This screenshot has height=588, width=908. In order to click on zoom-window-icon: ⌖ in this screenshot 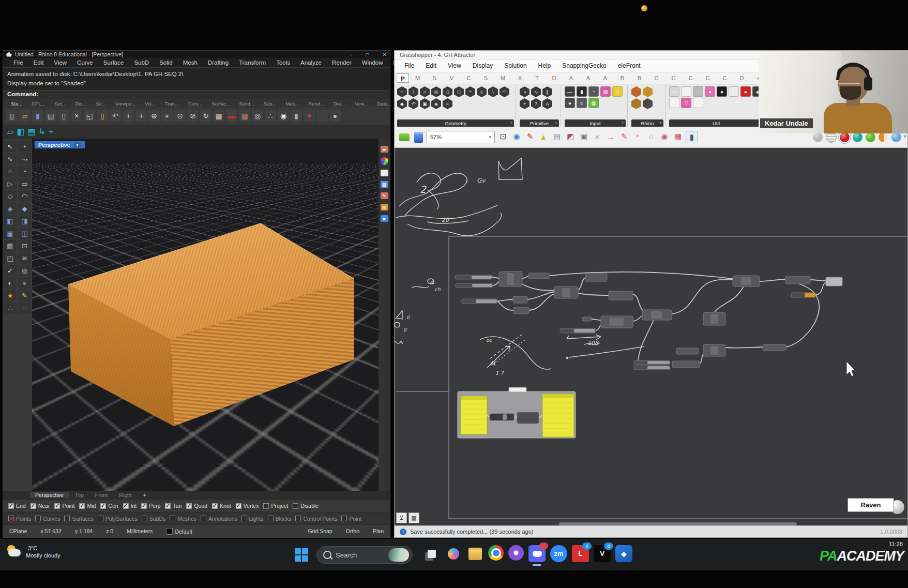, I will do `click(167, 116)`.